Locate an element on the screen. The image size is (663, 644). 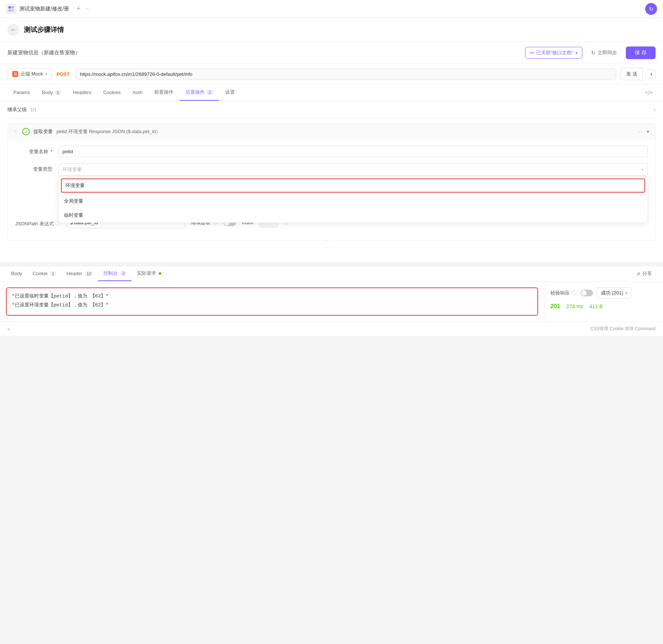
more-items-indicator: ··· is located at coordinates (332, 248).